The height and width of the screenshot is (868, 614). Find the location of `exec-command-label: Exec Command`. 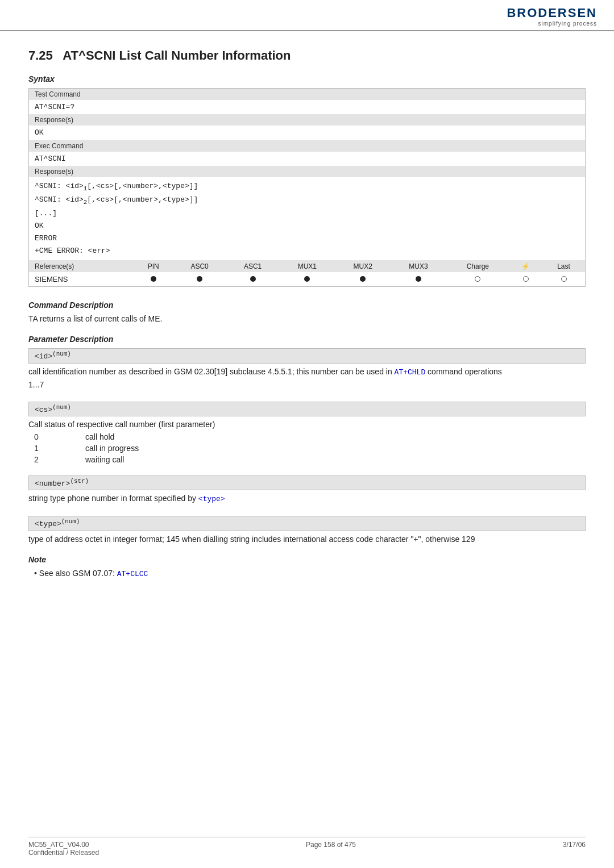

exec-command-label: Exec Command is located at coordinates (307, 146).